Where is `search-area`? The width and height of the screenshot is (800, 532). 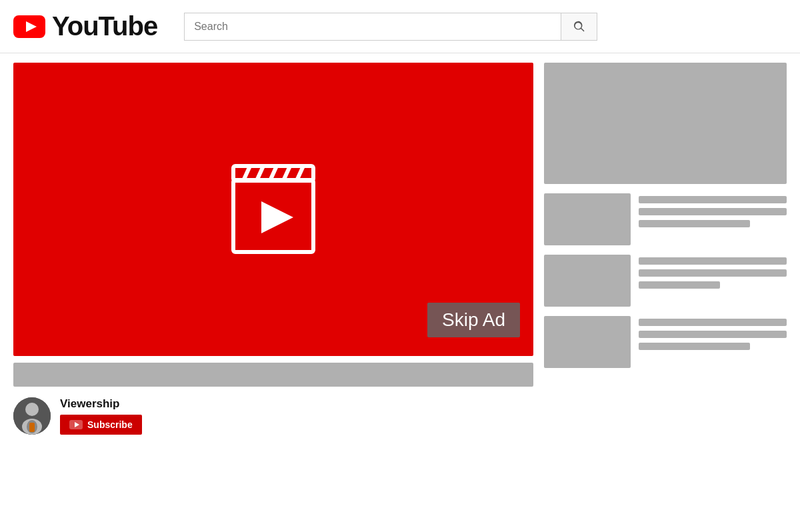
search-area is located at coordinates (391, 27).